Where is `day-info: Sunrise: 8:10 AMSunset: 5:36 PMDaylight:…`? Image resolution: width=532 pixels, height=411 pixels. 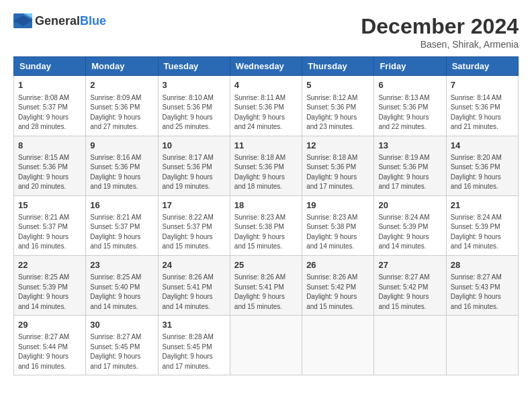 day-info: Sunrise: 8:10 AMSunset: 5:36 PMDaylight:… is located at coordinates (194, 113).